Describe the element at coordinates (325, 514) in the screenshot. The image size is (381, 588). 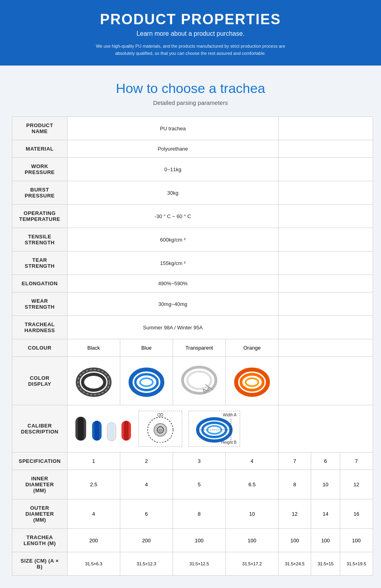
I see `od-val-6: 14` at that location.